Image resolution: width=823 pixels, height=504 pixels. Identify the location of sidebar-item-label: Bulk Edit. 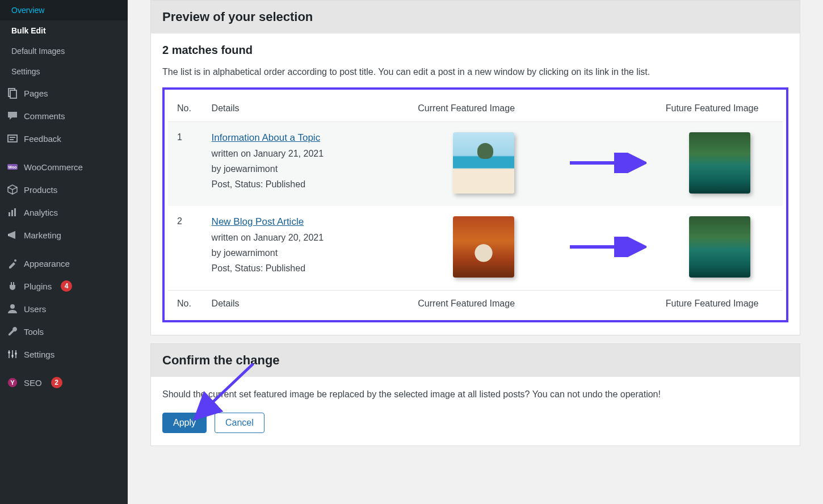
(28, 31).